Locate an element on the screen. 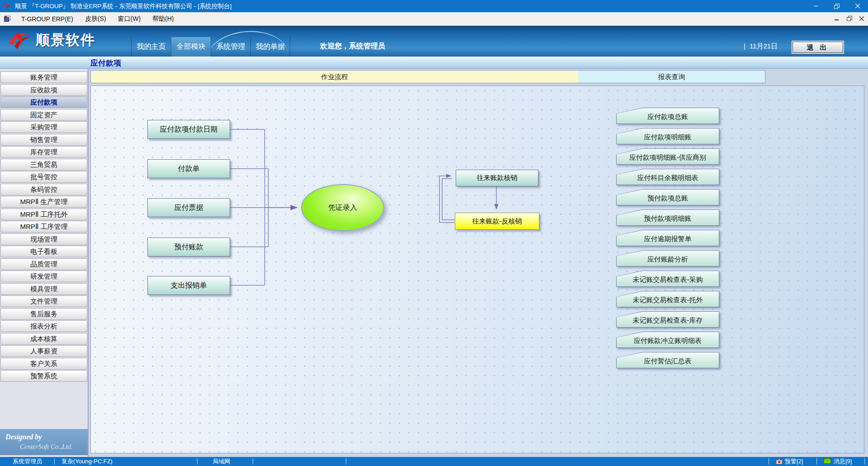  status-network: 局域网 is located at coordinates (222, 461).